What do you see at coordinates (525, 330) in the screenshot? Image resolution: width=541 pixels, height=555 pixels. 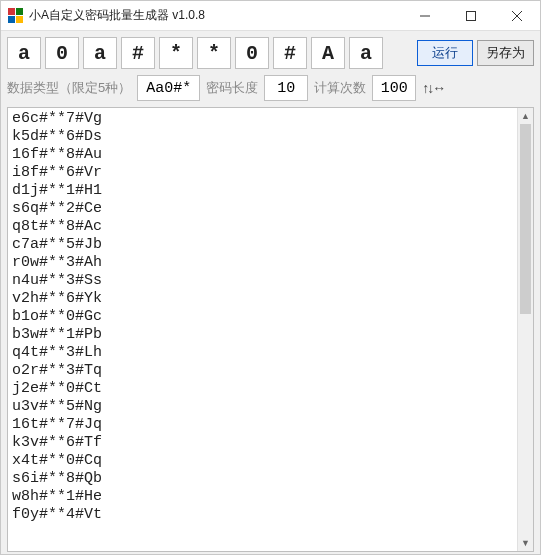 I see `scrollbar: ▲ ▼` at bounding box center [525, 330].